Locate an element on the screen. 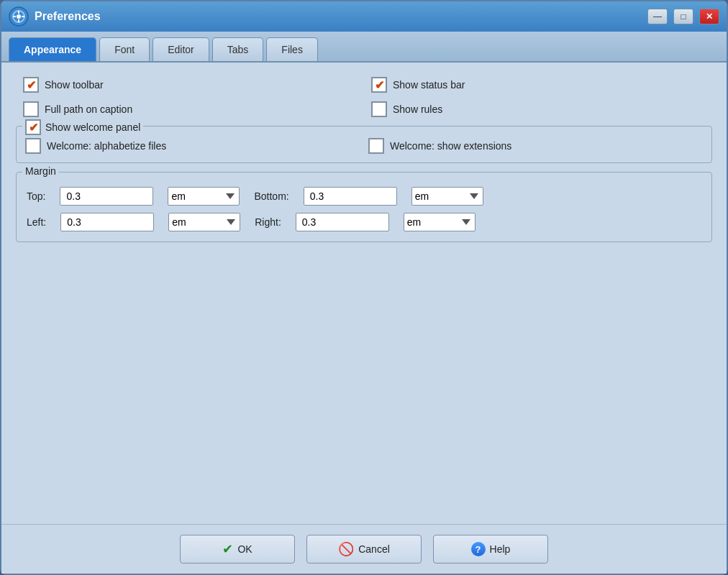 The image size is (728, 575). welcome-extensions-checkbox is located at coordinates (376, 146).